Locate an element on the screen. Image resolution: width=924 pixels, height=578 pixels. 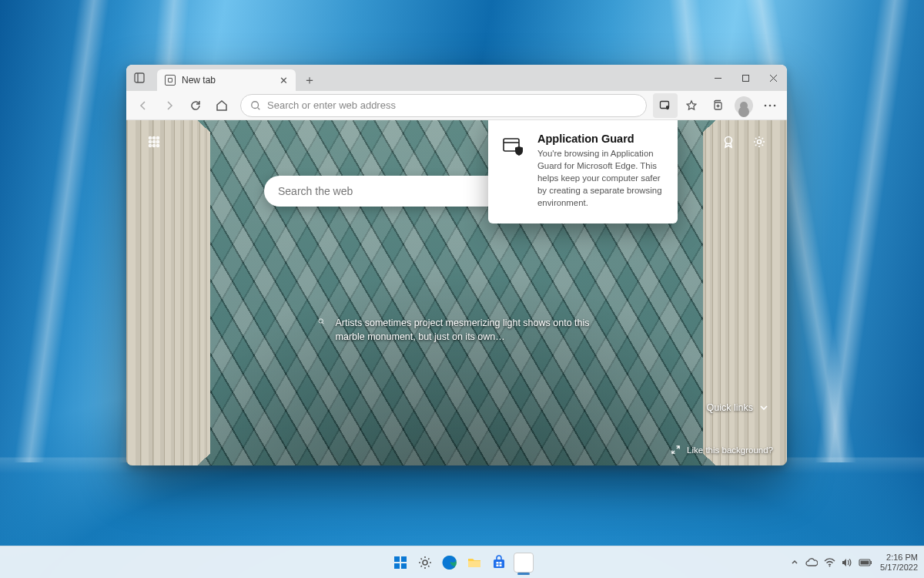
system-tray: 2:16 PM 5/17/2022 is located at coordinates (854, 562).